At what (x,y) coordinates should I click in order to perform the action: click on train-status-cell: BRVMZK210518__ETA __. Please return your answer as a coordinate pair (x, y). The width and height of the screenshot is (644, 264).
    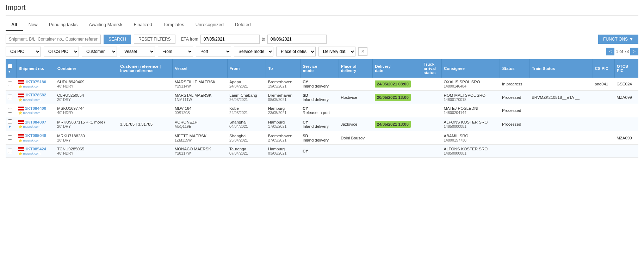
    Looking at the image, I should click on (561, 97).